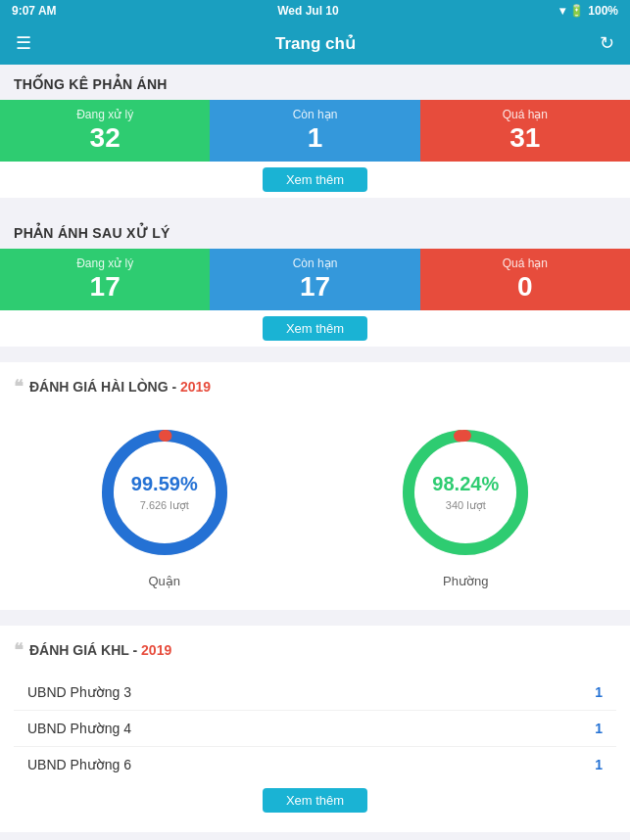  I want to click on phan-anh-value-3: 0, so click(525, 288).